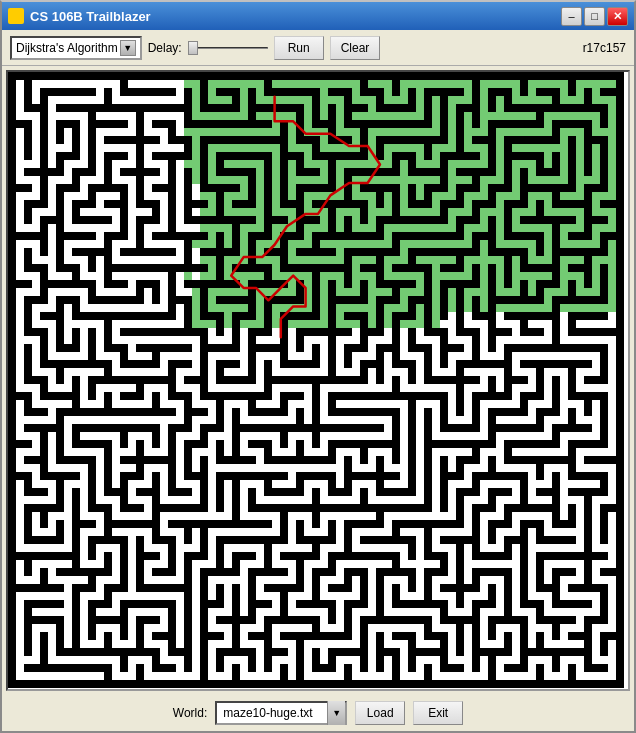 Image resolution: width=636 pixels, height=733 pixels. What do you see at coordinates (438, 713) in the screenshot?
I see `exit-button: Exit` at bounding box center [438, 713].